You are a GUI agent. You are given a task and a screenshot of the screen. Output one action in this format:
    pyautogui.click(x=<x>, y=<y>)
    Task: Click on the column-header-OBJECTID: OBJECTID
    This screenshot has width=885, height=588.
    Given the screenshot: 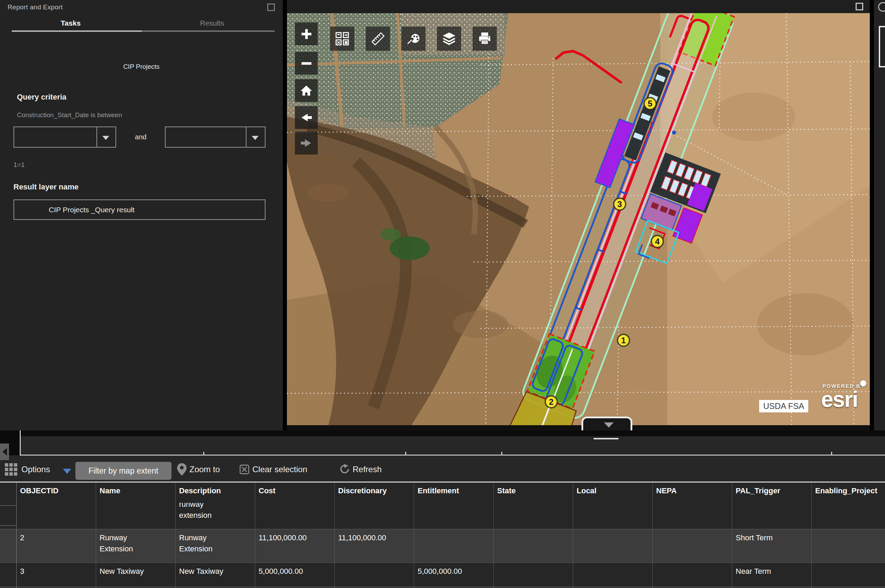 What is the action you would take?
    pyautogui.click(x=56, y=493)
    